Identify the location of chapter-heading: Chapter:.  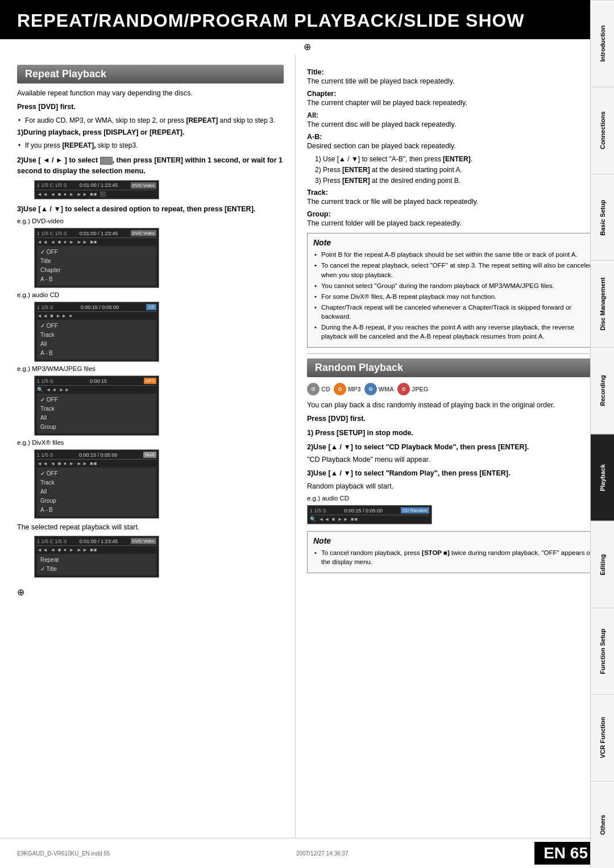
(455, 94).